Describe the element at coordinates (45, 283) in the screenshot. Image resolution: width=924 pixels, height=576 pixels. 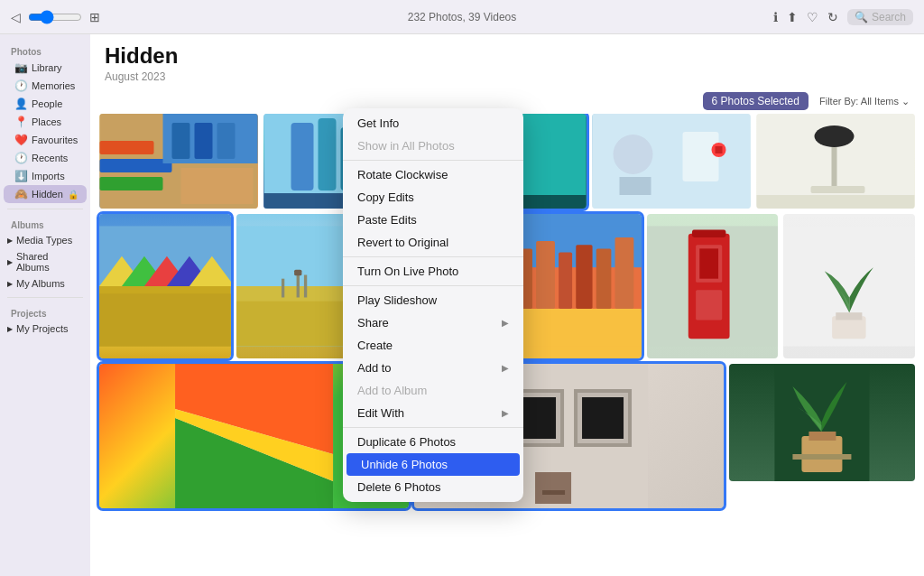
I see `sidebar-group-my-albums: ▶ My Albums` at that location.